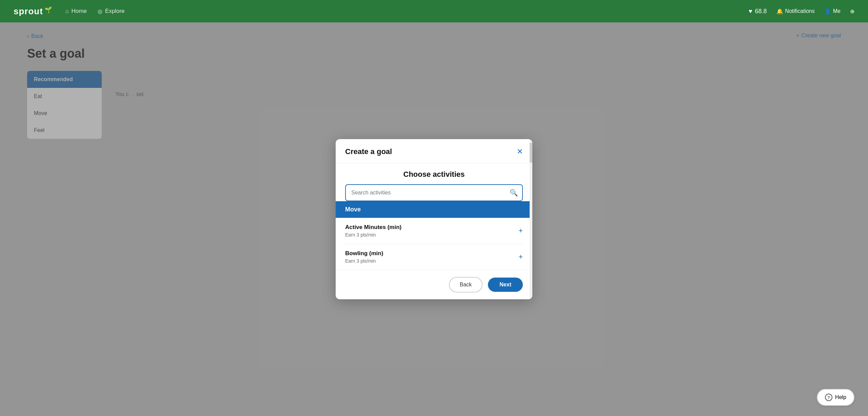 This screenshot has width=868, height=416. Describe the element at coordinates (67, 11) in the screenshot. I see `home-icon: ⌂` at that location.